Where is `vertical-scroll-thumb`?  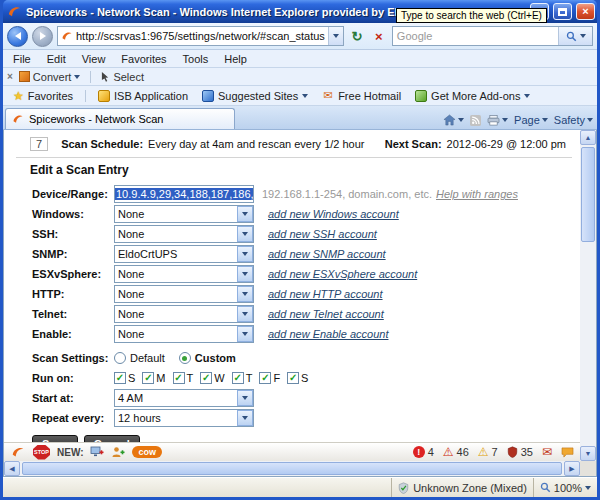
vertical-scroll-thumb is located at coordinates (588, 194).